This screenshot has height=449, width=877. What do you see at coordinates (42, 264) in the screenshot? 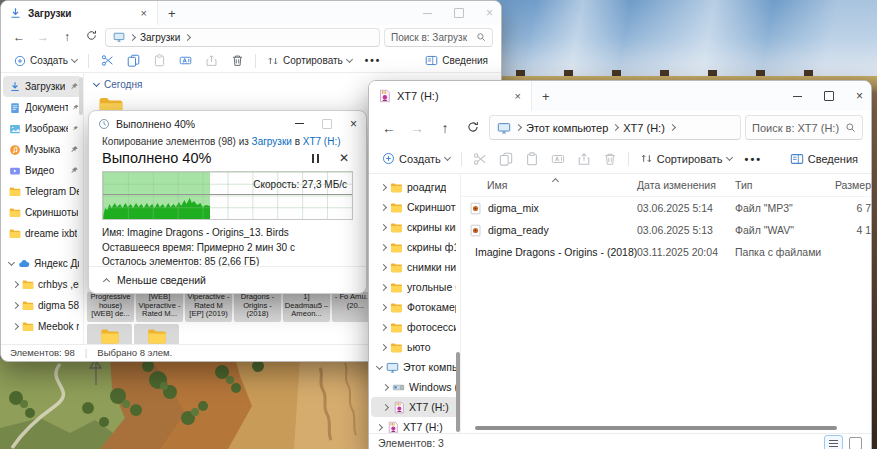
I see `sidebar-item-yandex-disk: Яндекс Диск` at bounding box center [42, 264].